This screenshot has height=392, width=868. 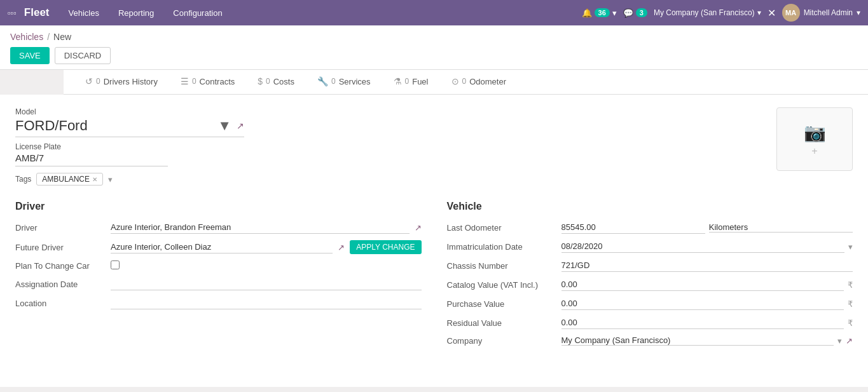 I want to click on tab-costs: $ 0 Costs, so click(x=276, y=82).